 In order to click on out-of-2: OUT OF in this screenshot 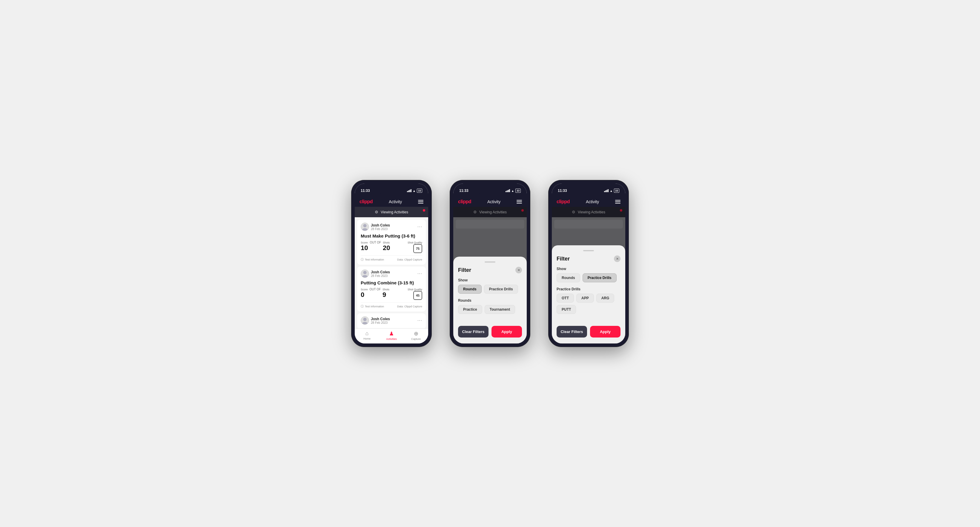, I will do `click(375, 289)`.